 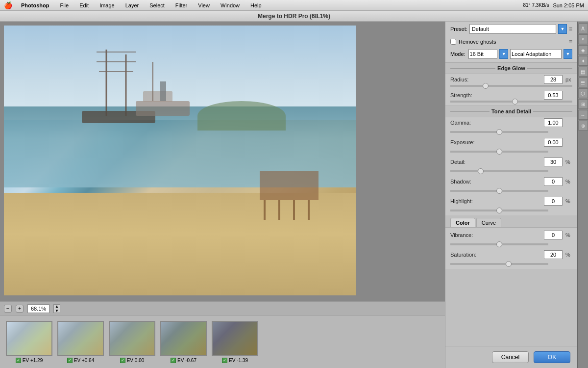 I want to click on filmstrip-item-1: ✓ EV +1.29, so click(x=29, y=342).